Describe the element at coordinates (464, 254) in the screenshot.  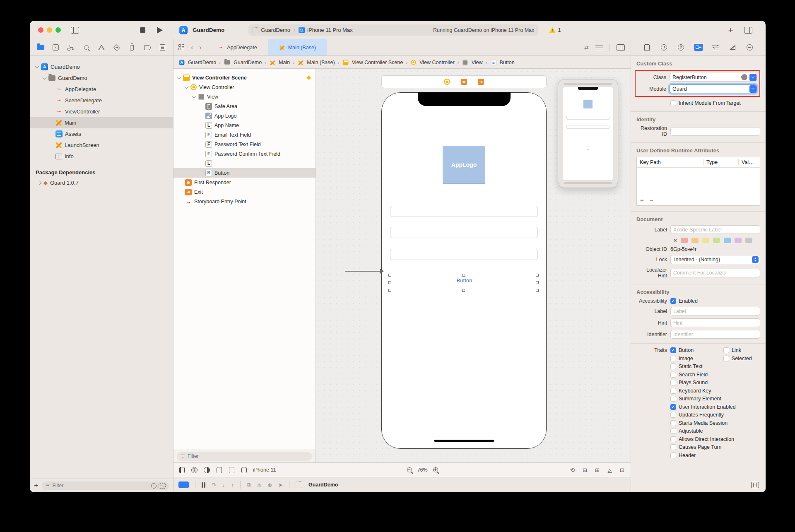
I see `password-confirm-text-field` at that location.